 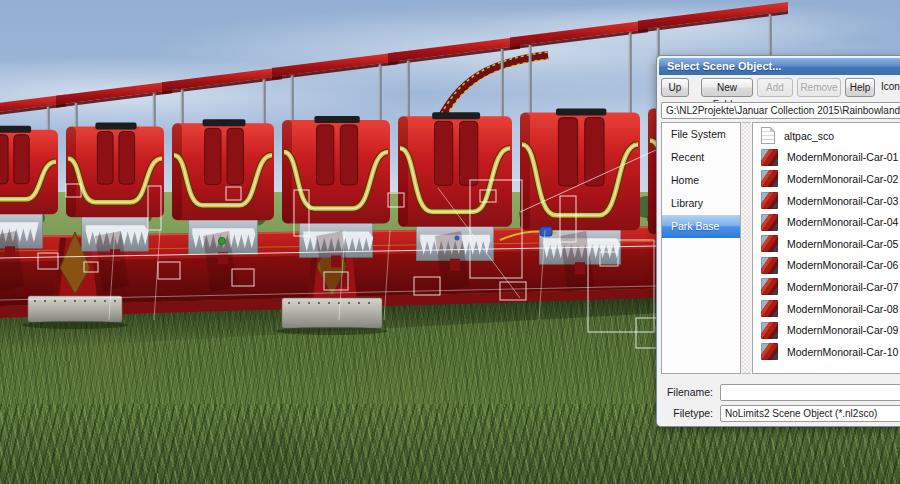 What do you see at coordinates (746, 248) in the screenshot?
I see `panel-splitter` at bounding box center [746, 248].